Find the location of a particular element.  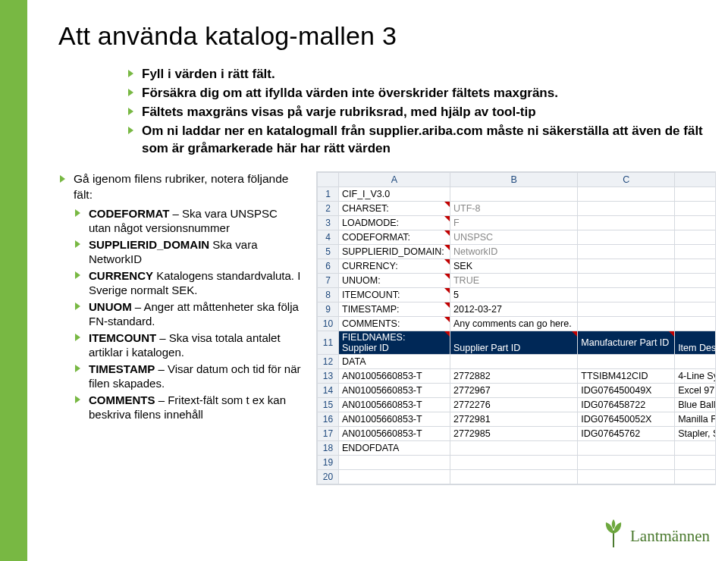

cell: TTSIBM412CID is located at coordinates (626, 376).